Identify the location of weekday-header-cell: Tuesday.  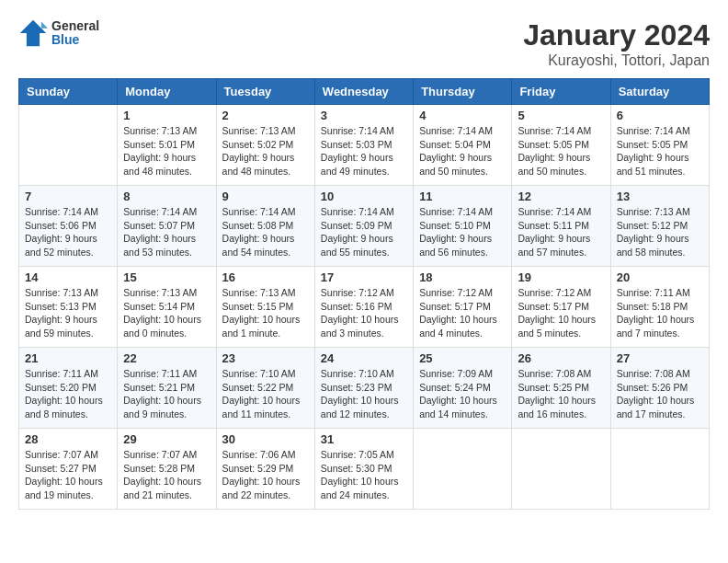
(265, 92).